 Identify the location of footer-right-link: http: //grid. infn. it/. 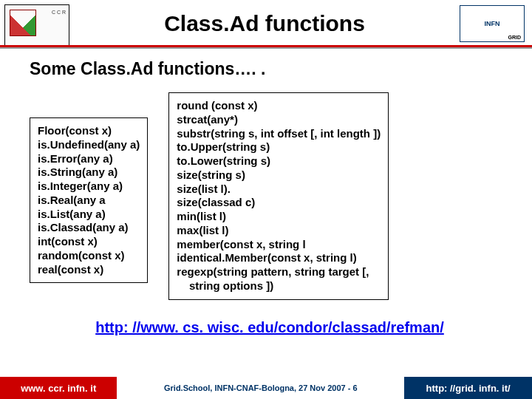
(468, 389).